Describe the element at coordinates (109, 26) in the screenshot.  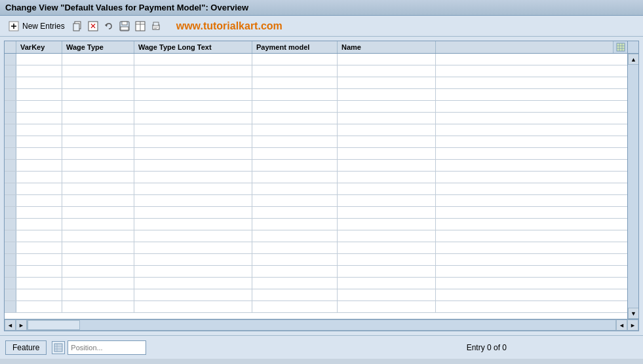
I see `undo-icon` at that location.